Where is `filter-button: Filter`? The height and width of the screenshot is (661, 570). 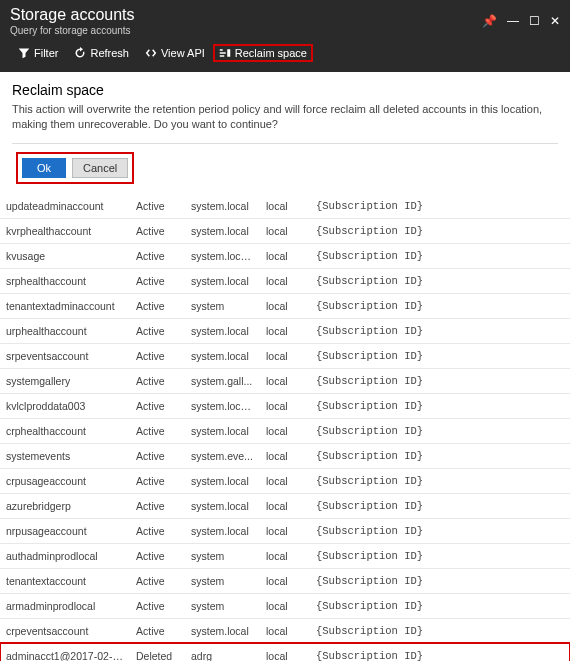 filter-button: Filter is located at coordinates (38, 53).